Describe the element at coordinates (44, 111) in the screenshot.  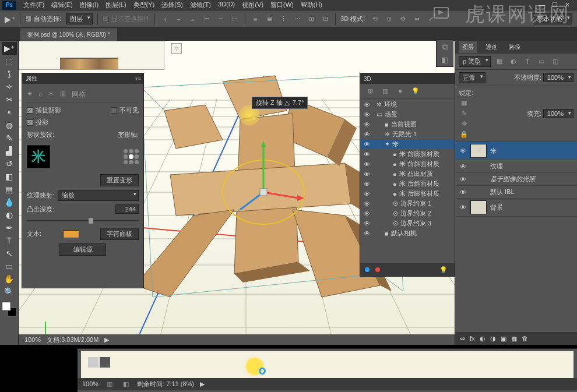
I see `catch-shadow-checkbox: 捕捉阴影` at that location.